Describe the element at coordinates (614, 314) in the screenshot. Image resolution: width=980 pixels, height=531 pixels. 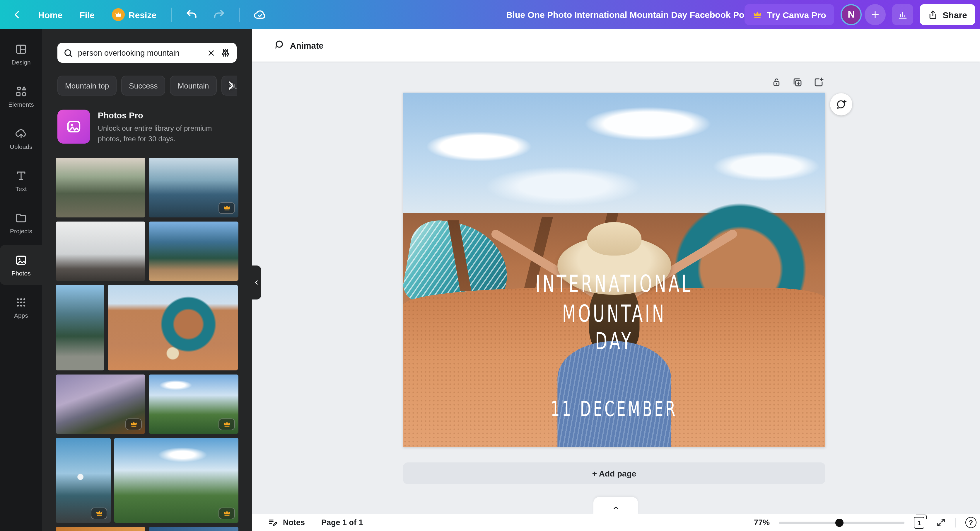
I see `design-text-line: MOUNTAIN` at that location.